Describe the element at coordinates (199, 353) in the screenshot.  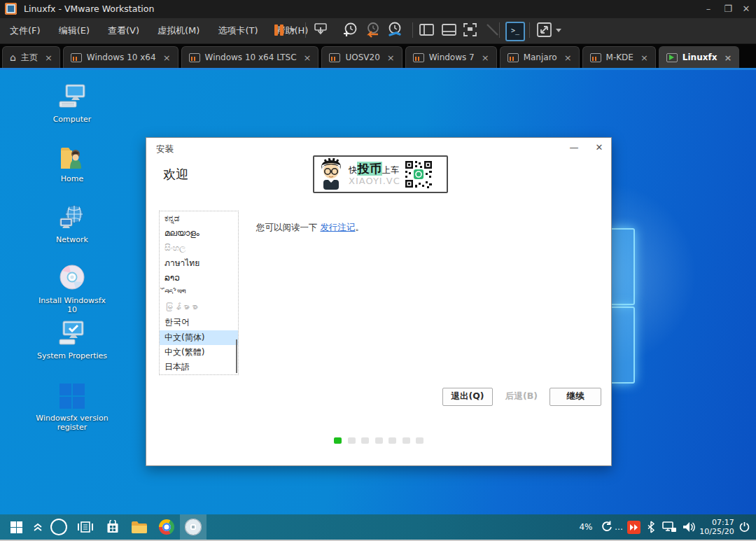
I see `language-option: 中文(繁體)` at that location.